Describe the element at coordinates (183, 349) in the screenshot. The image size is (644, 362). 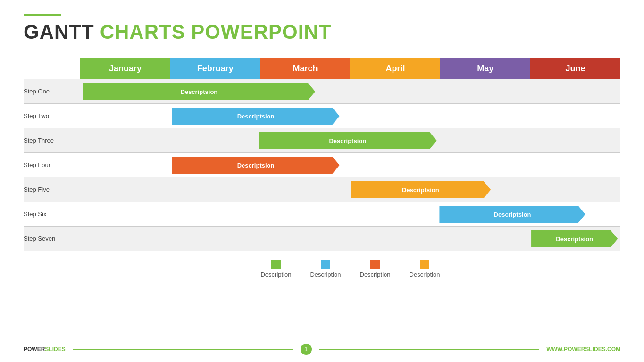
I see `footer-line-left` at that location.